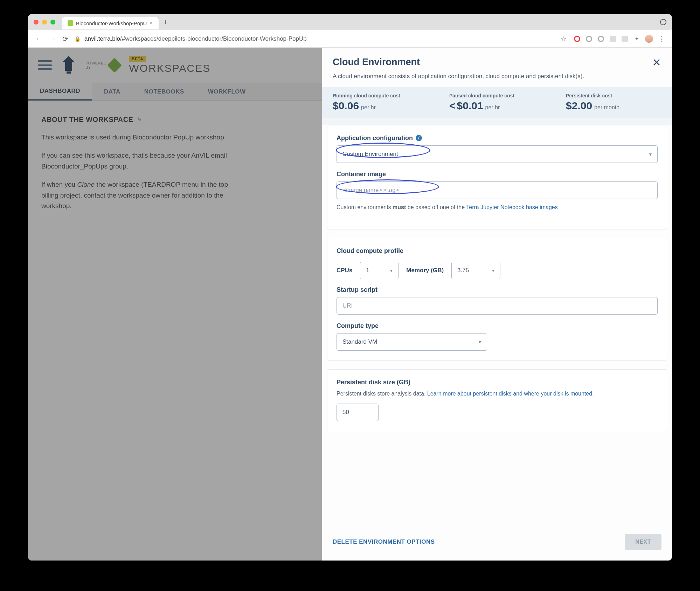 The width and height of the screenshot is (700, 591). I want to click on minimize-window-button, so click(44, 22).